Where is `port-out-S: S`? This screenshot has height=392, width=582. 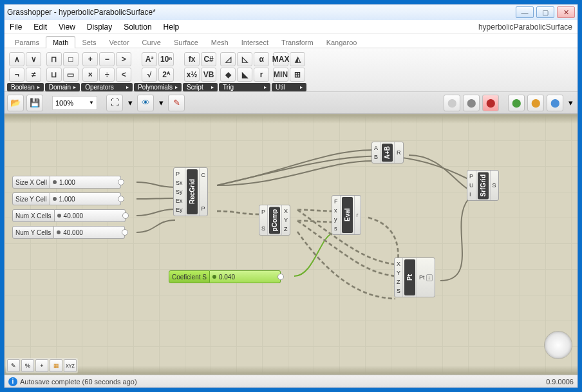 port-out-S: S is located at coordinates (494, 185).